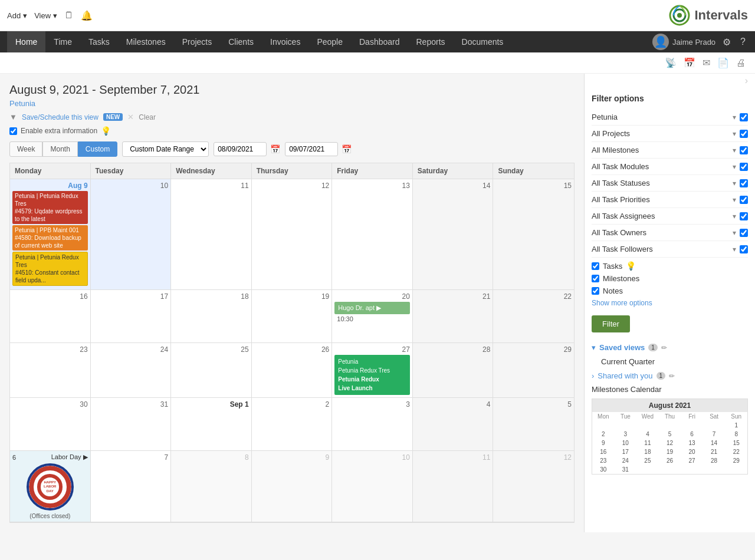 The image size is (755, 560). What do you see at coordinates (736, 452) in the screenshot?
I see `mini-cal-cell: 22` at bounding box center [736, 452].